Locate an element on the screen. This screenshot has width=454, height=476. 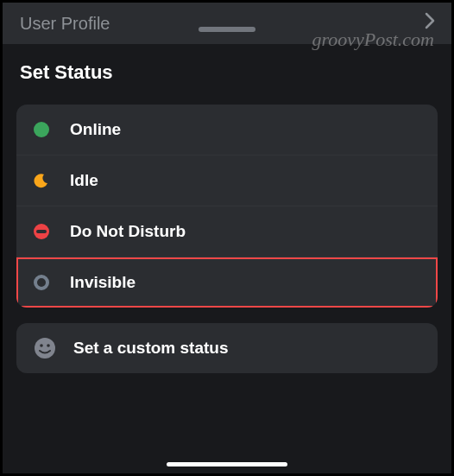
status-option-idle: Idle is located at coordinates (227, 181).